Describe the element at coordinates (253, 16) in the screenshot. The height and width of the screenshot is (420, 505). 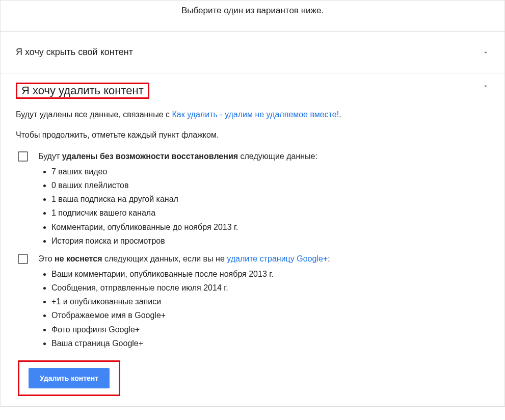
I see `top-instruction: Выберите один из вариантов ниже.` at that location.